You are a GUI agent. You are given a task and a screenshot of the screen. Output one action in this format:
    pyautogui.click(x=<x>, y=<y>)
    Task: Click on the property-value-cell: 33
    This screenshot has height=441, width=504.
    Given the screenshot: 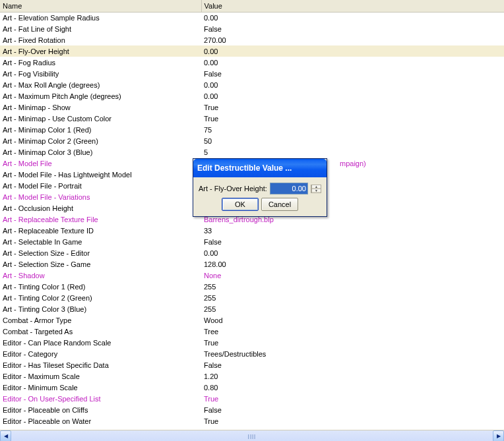 What is the action you would take?
    pyautogui.click(x=352, y=231)
    